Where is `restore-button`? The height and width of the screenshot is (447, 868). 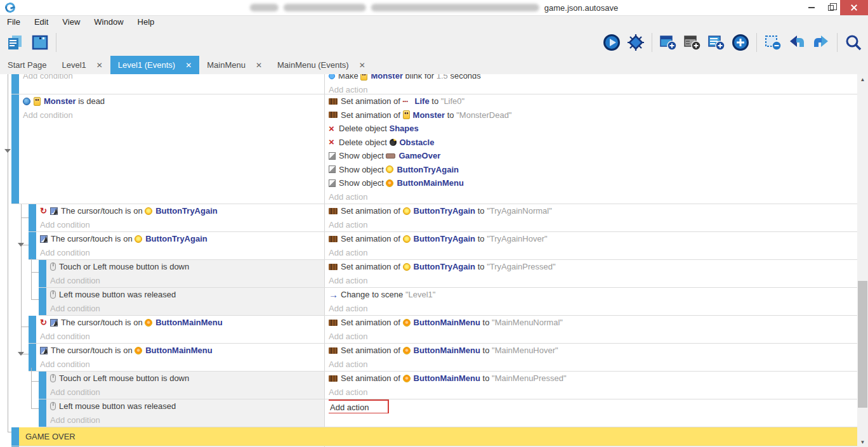 restore-button is located at coordinates (831, 8).